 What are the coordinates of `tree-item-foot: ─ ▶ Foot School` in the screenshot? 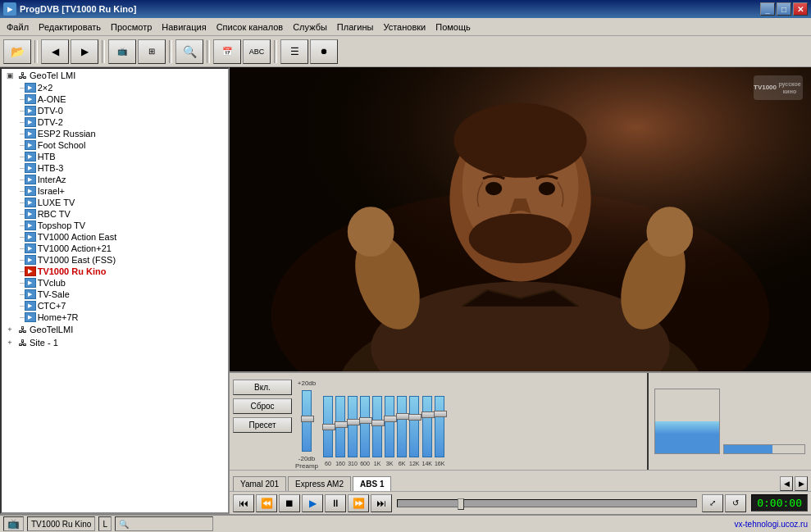 It's located at (115, 145).